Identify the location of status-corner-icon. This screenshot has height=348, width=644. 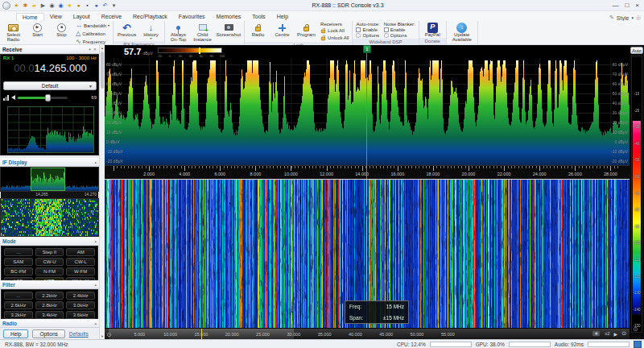
(638, 345).